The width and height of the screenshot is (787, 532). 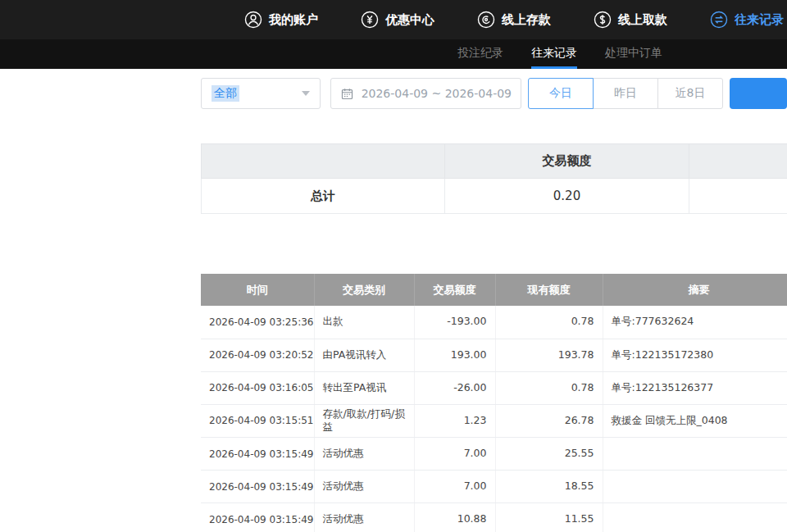 I want to click on today-button: 今日, so click(x=561, y=93).